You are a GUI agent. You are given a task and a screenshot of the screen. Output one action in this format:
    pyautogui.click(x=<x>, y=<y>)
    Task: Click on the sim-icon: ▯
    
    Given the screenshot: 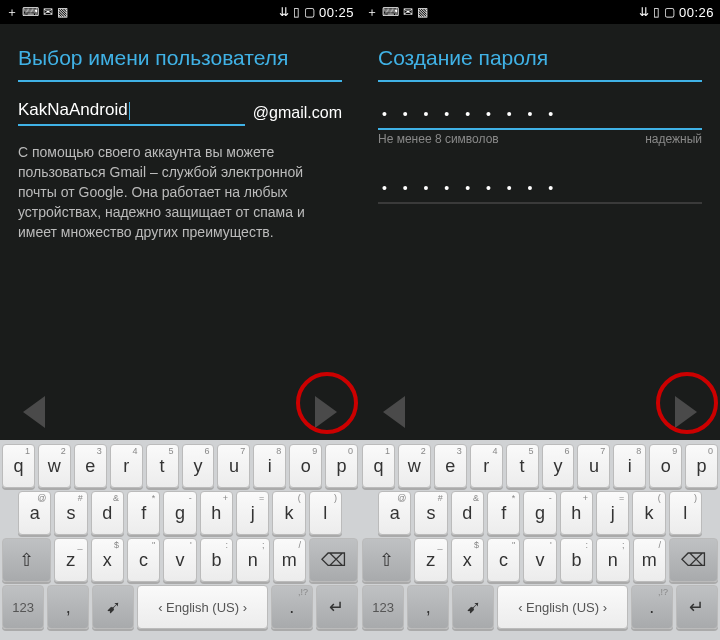 What is the action you would take?
    pyautogui.click(x=656, y=12)
    